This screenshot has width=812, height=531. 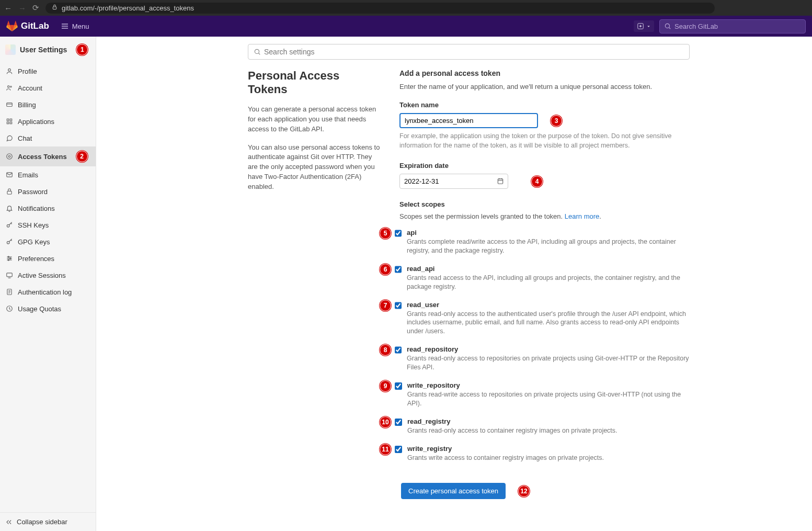 I want to click on sidebar-item-auth-log: Authentication log, so click(x=48, y=292).